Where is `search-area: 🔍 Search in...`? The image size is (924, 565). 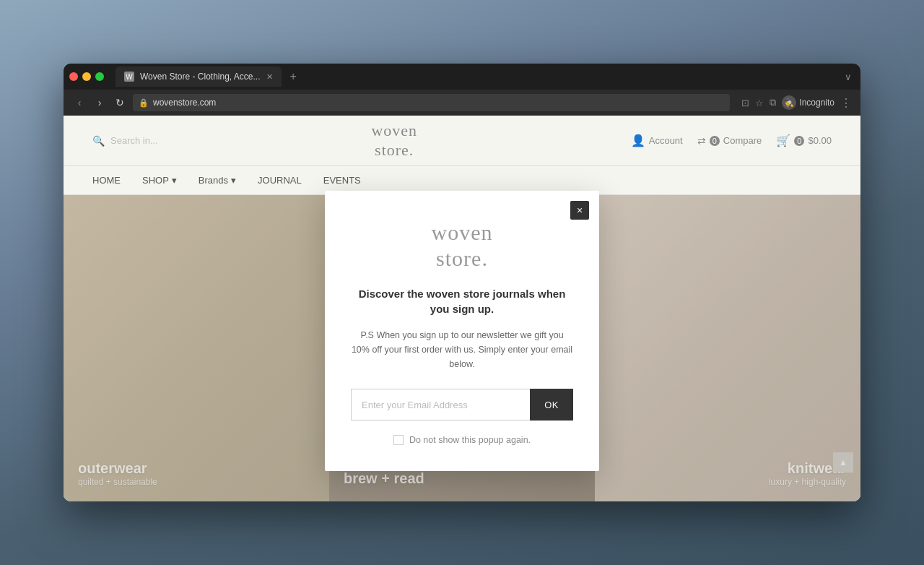
search-area: 🔍 Search in... is located at coordinates (126, 141).